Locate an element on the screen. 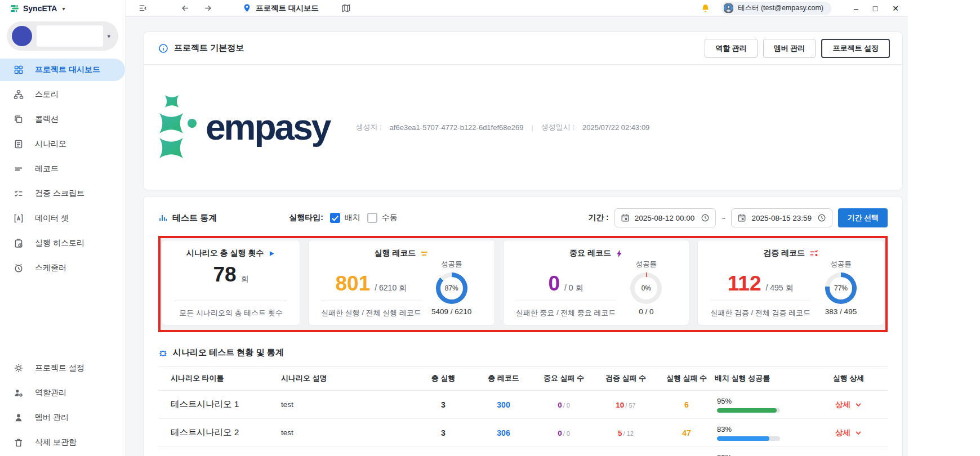 Image resolution: width=980 pixels, height=456 pixels. verify-fail: 5/ 12 is located at coordinates (626, 433).